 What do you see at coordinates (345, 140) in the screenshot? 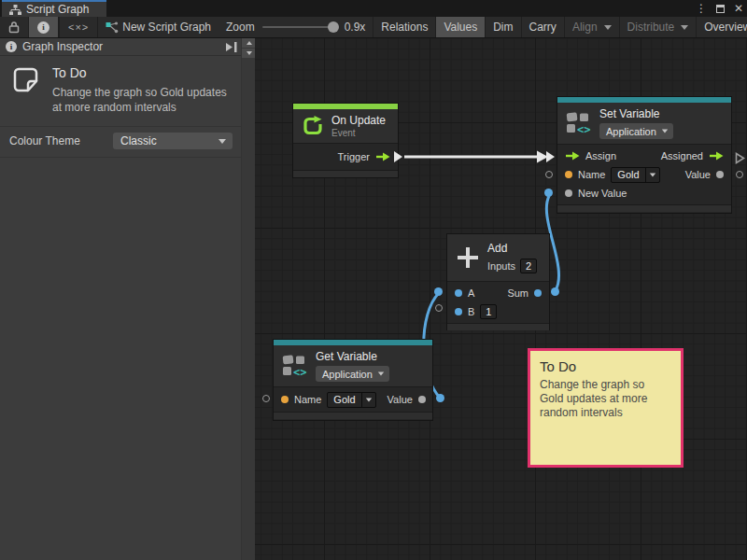
I see `node-on-update: On Update Event Trigger` at bounding box center [345, 140].